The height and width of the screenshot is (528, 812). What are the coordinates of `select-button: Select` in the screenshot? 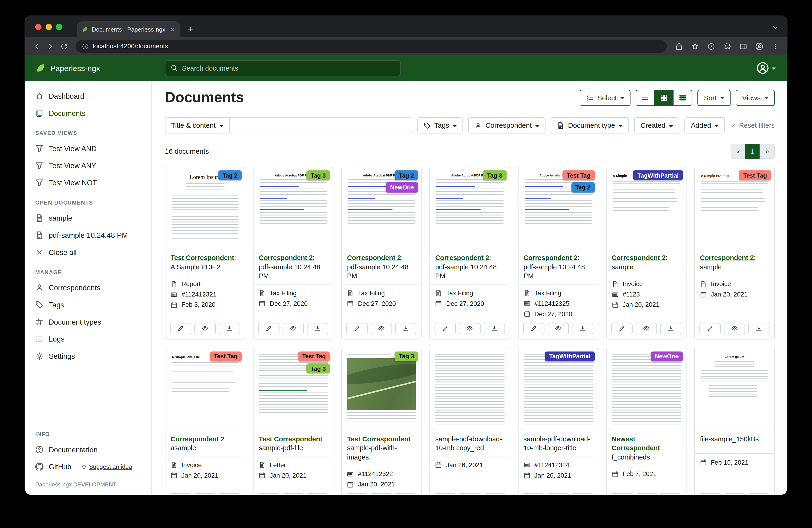 It's located at (605, 98).